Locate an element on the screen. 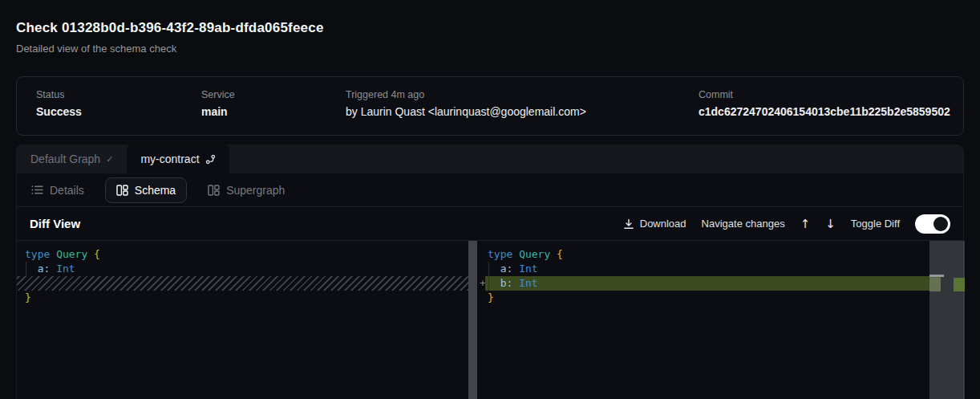 Image resolution: width=980 pixels, height=399 pixels. triggered-label: Triggered 4m ago is located at coordinates (466, 95).